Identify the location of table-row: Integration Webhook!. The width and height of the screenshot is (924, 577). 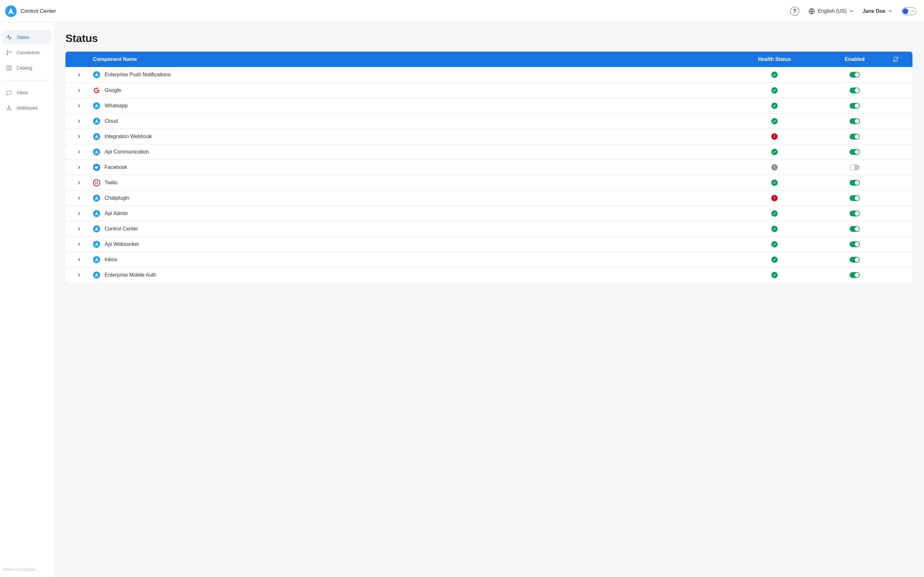
(489, 136).